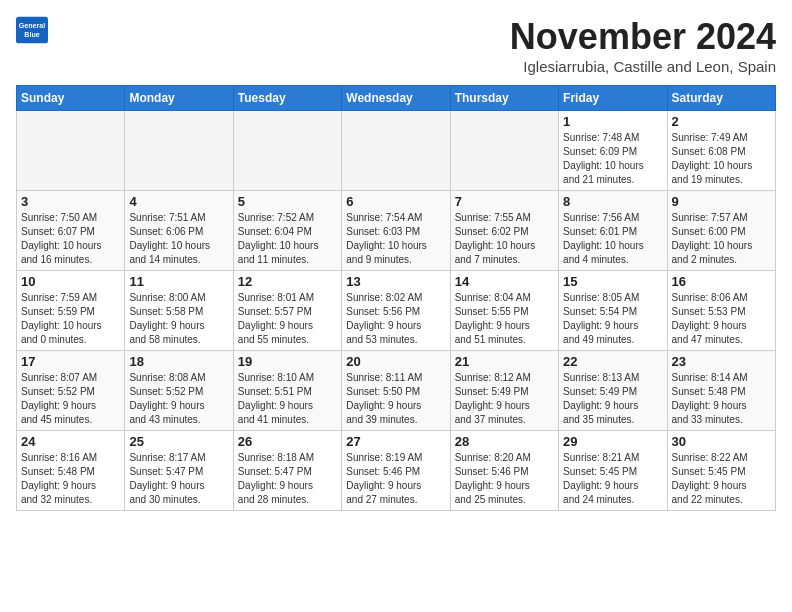 This screenshot has height=612, width=792. I want to click on calendar-cell: 25Sunrise: 8:17 AM Sunset: 5:47 PM Dayli…, so click(179, 471).